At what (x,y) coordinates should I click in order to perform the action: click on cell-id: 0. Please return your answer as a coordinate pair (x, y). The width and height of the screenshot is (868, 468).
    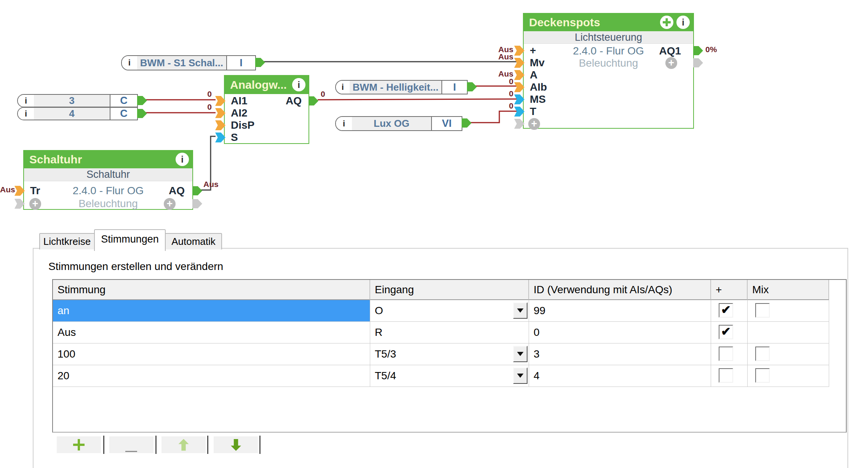
    Looking at the image, I should click on (620, 333).